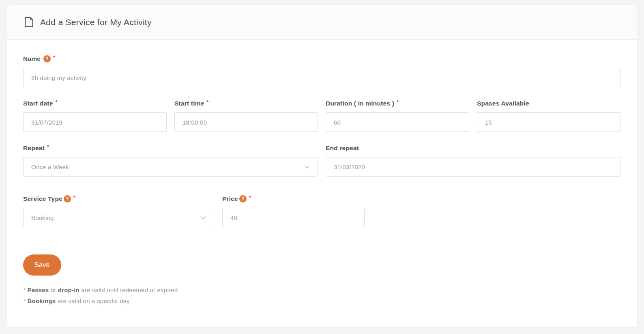 Image resolution: width=644 pixels, height=334 pixels. What do you see at coordinates (322, 290) in the screenshot?
I see `footnote-passes: * Passes or drop-in are valid until rede…` at bounding box center [322, 290].